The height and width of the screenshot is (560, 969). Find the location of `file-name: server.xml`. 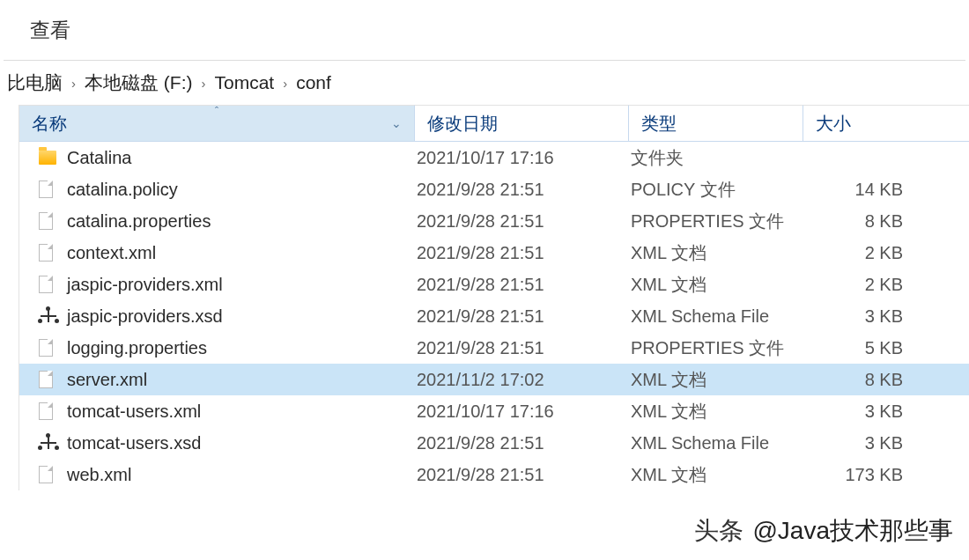

file-name: server.xml is located at coordinates (241, 380).